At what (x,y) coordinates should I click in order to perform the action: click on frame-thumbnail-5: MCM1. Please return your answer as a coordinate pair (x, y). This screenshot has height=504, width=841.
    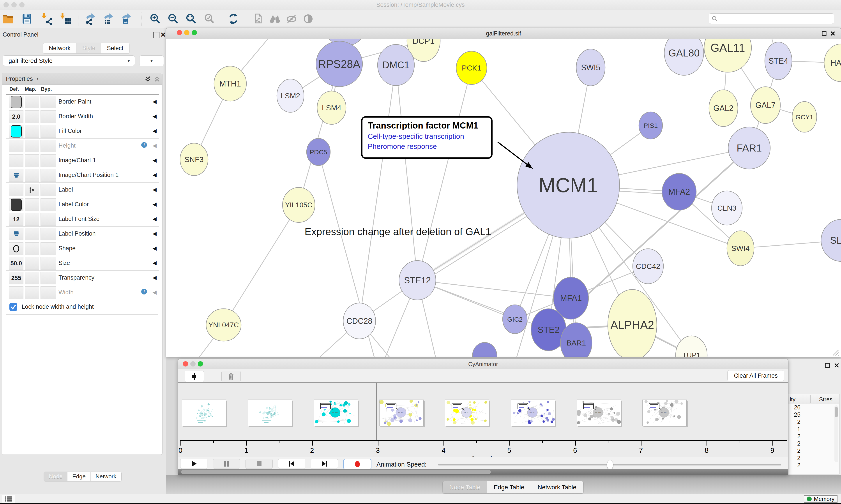
    Looking at the image, I should click on (533, 413).